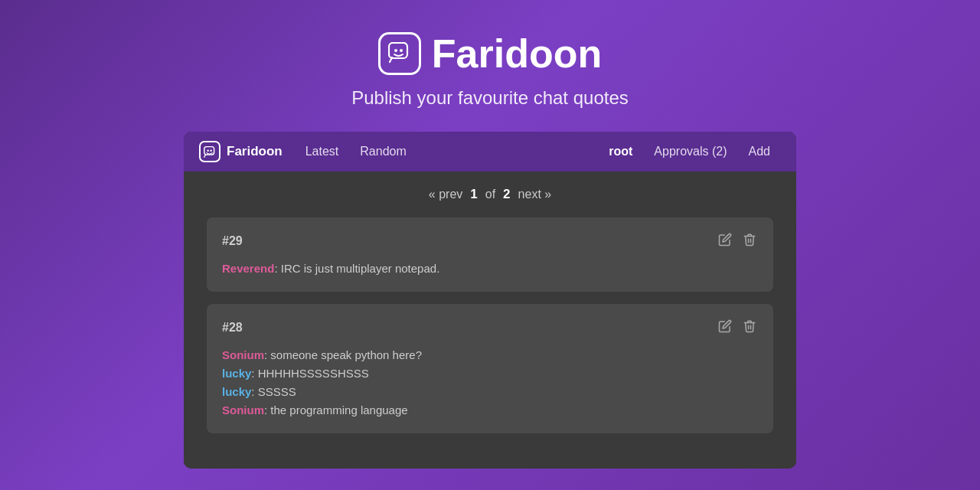  What do you see at coordinates (309, 374) in the screenshot?
I see `quote-text-28-2: : HHHHHSSSSSHSSS` at bounding box center [309, 374].